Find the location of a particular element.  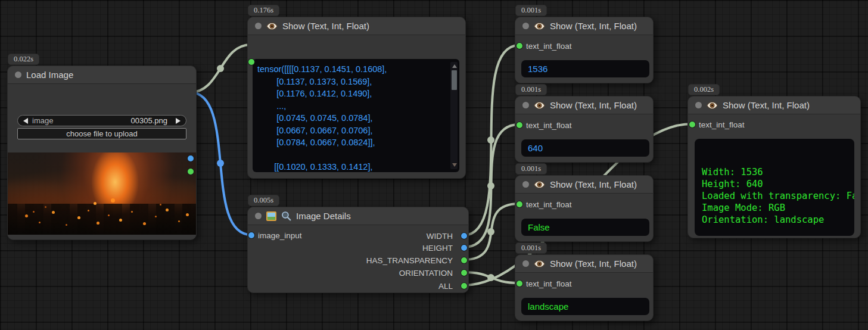

node-show-width: 0.001s Show (Text, Int, Float) text_int_… is located at coordinates (584, 50).